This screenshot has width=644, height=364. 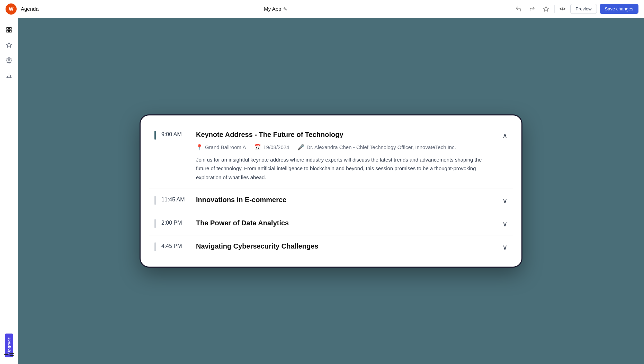 What do you see at coordinates (9, 191) in the screenshot?
I see `sidebar: Upgrade` at bounding box center [9, 191].